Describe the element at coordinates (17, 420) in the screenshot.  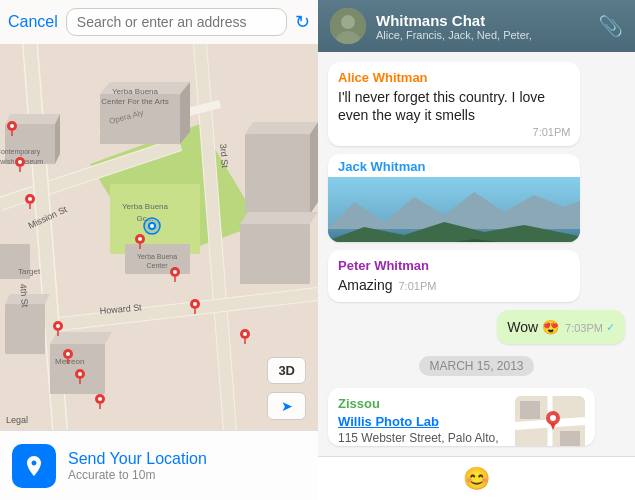
I see `legal-text: Legal` at that location.